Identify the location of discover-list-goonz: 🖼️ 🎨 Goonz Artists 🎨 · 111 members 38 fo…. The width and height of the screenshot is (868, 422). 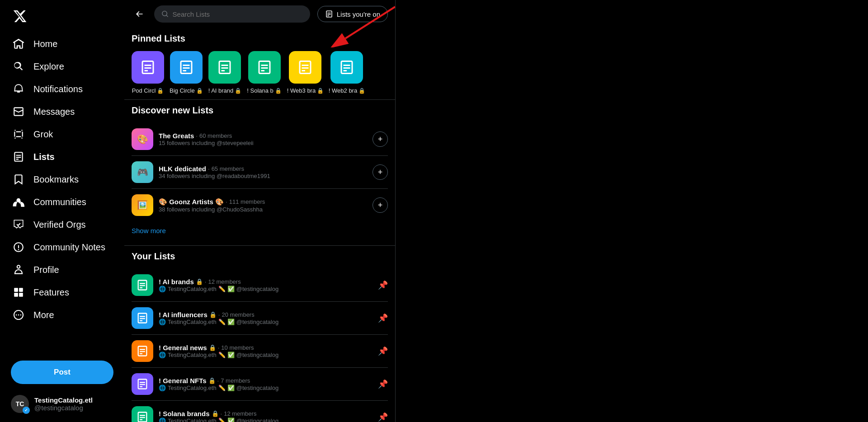
(259, 205).